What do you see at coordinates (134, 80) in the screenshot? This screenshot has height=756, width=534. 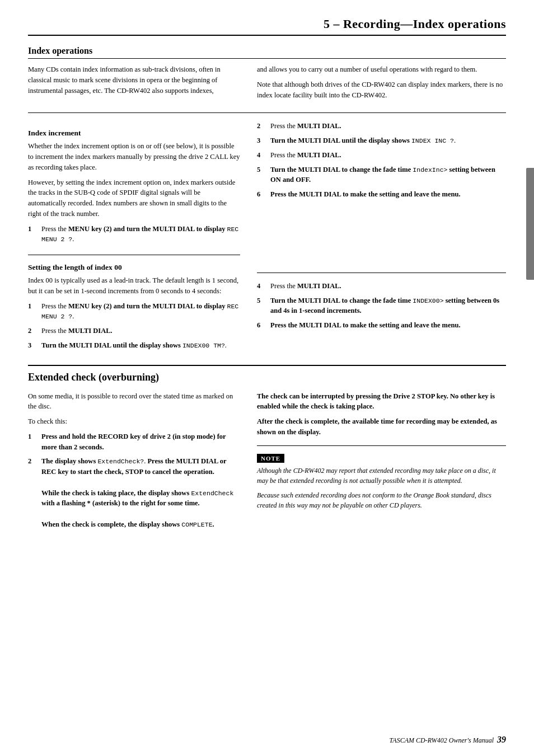 I see `index-operations-intro-left: Many CDs contain index information as su…` at bounding box center [134, 80].